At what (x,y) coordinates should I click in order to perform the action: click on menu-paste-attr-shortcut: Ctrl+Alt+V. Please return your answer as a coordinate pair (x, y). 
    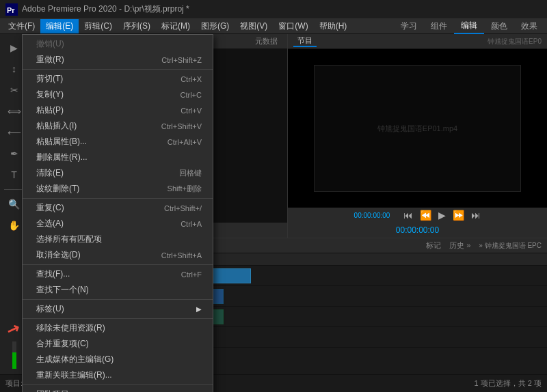
    Looking at the image, I should click on (185, 142).